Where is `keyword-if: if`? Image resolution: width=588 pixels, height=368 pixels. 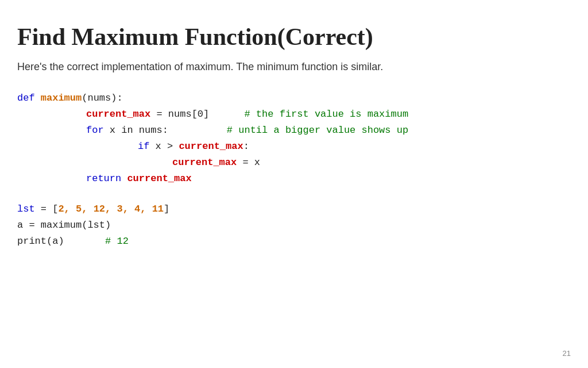 keyword-if: if is located at coordinates (144, 146).